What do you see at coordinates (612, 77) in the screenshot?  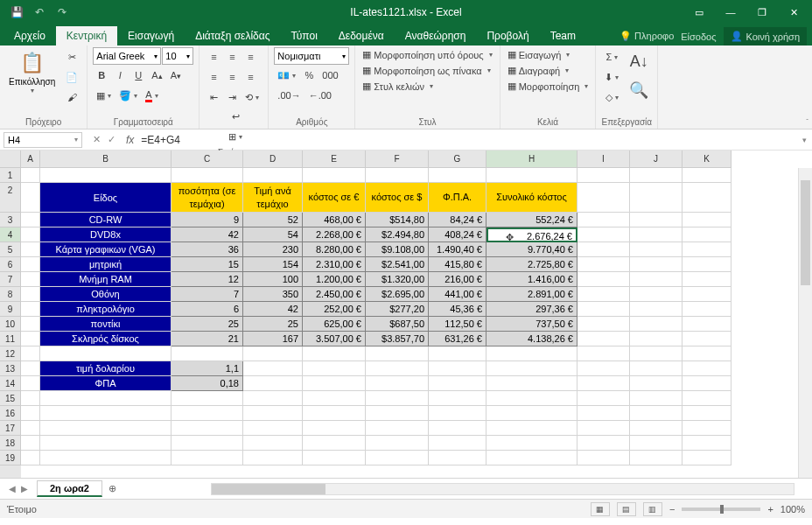 I see `fill-icon: ⬇` at bounding box center [612, 77].